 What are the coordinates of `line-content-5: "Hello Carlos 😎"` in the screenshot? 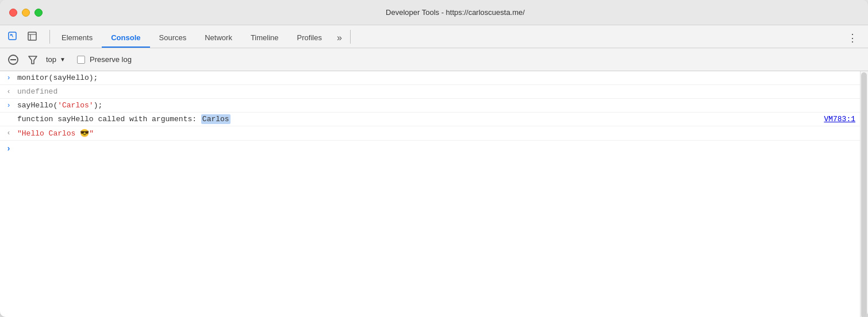 It's located at (436, 133).